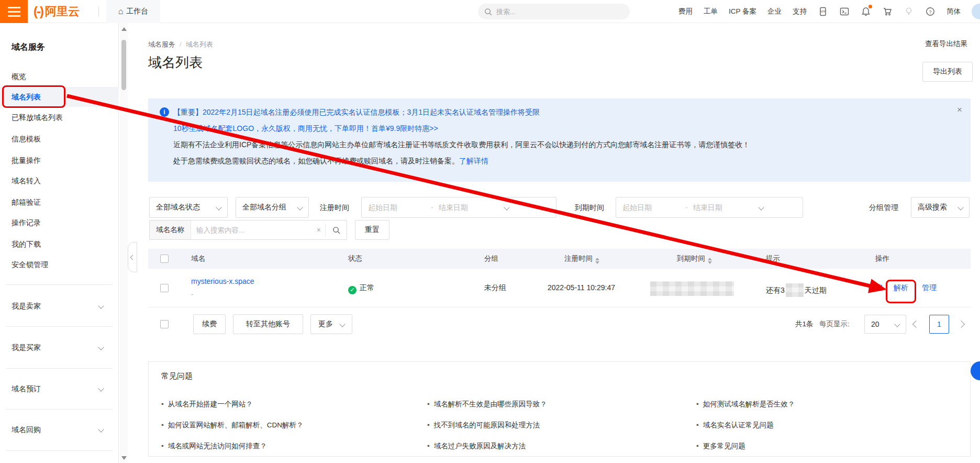  Describe the element at coordinates (272, 207) in the screenshot. I see `domain-group-dropdown: 全部域名分组` at that location.